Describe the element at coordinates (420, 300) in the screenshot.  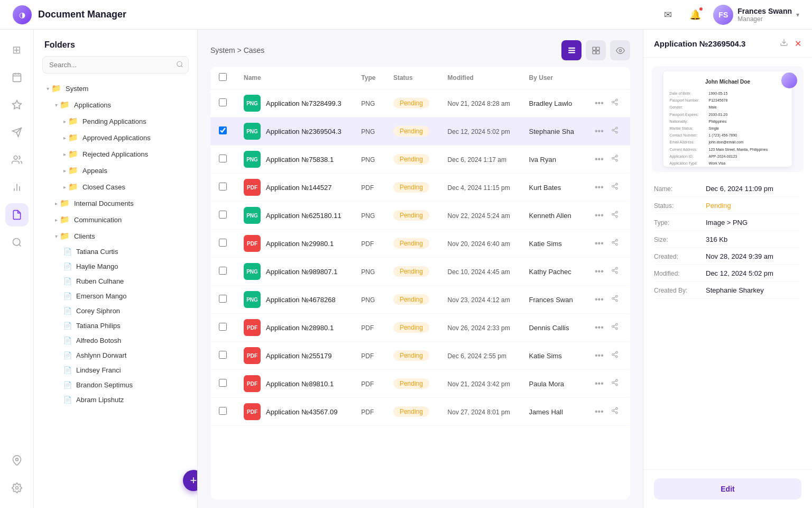
I see `table-row: PNG Application №4678268 PNG Pending Nov…` at that location.